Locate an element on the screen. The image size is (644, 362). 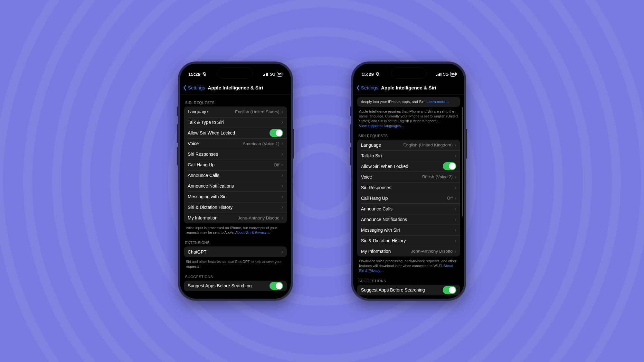
link-supported-languages: View supported languages… is located at coordinates (382, 126).